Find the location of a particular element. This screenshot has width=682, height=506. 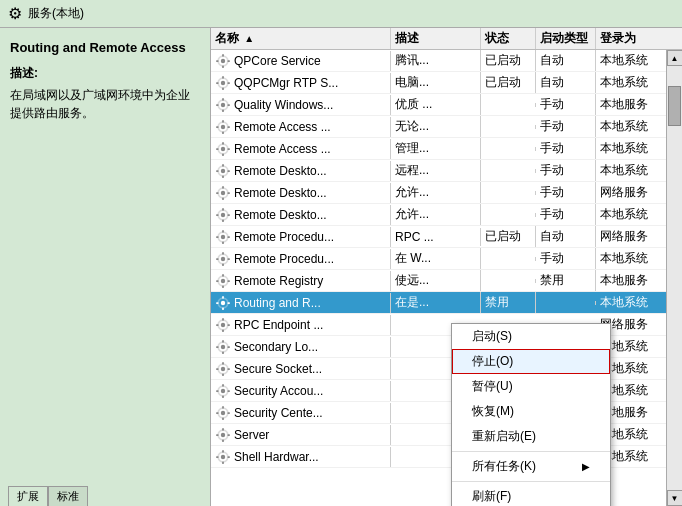

table-row: QPCore Service 腾讯... 已启动 自动 本地系统 is located at coordinates (446, 61).